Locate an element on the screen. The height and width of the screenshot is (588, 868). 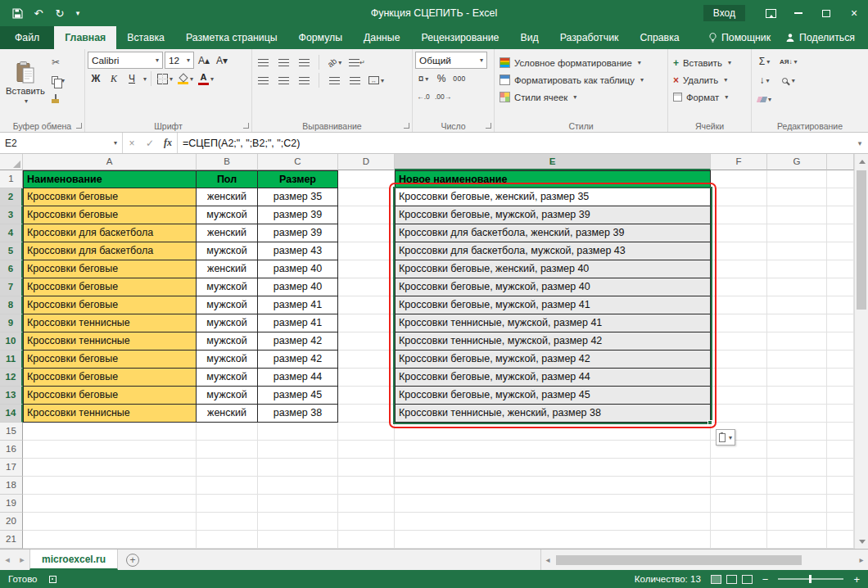
column-header-F: F is located at coordinates (739, 162).